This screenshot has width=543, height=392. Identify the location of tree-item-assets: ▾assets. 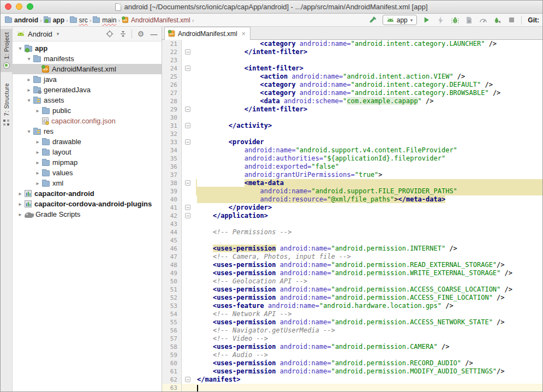
(87, 100).